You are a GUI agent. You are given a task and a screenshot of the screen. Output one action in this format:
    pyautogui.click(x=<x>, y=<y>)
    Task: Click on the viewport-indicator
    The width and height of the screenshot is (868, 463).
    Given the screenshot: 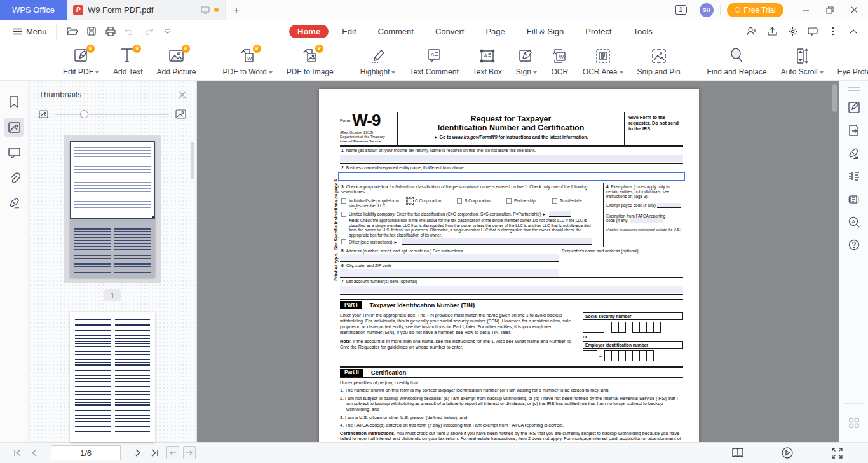 What is the action you would take?
    pyautogui.click(x=112, y=180)
    